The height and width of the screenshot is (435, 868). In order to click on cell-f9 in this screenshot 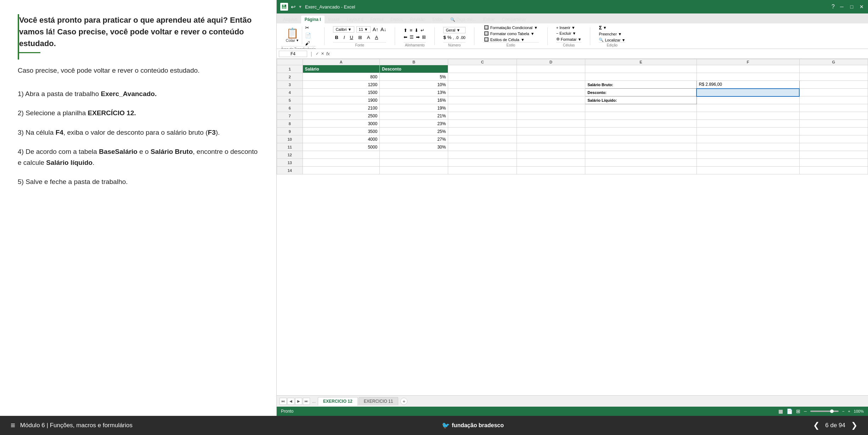, I will do `click(748, 132)`.